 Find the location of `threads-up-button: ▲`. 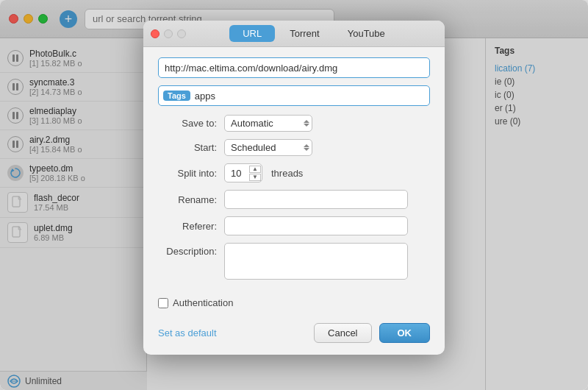

threads-up-button: ▲ is located at coordinates (255, 169).